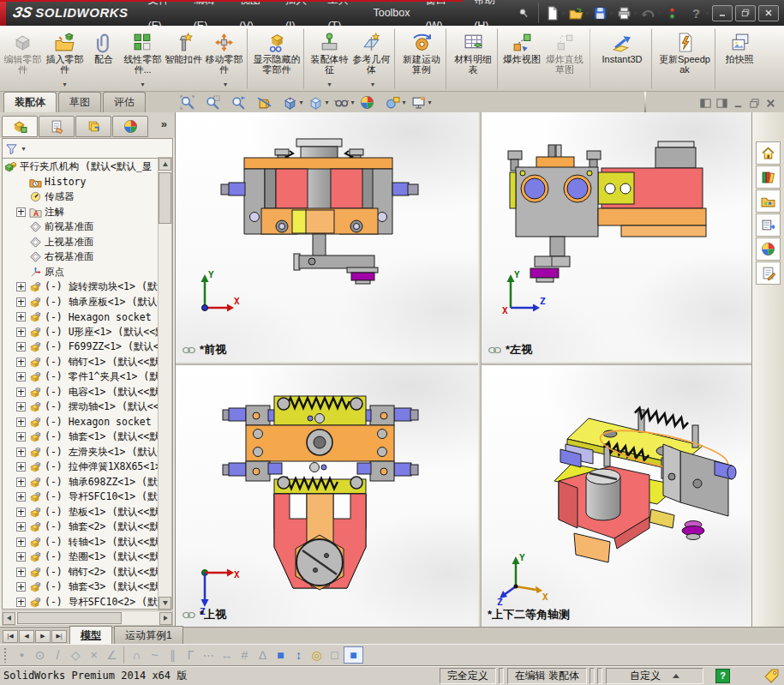 This screenshot has width=784, height=685. Describe the element at coordinates (190, 655) in the screenshot. I see `sketch-corner-icon: Γ` at that location.